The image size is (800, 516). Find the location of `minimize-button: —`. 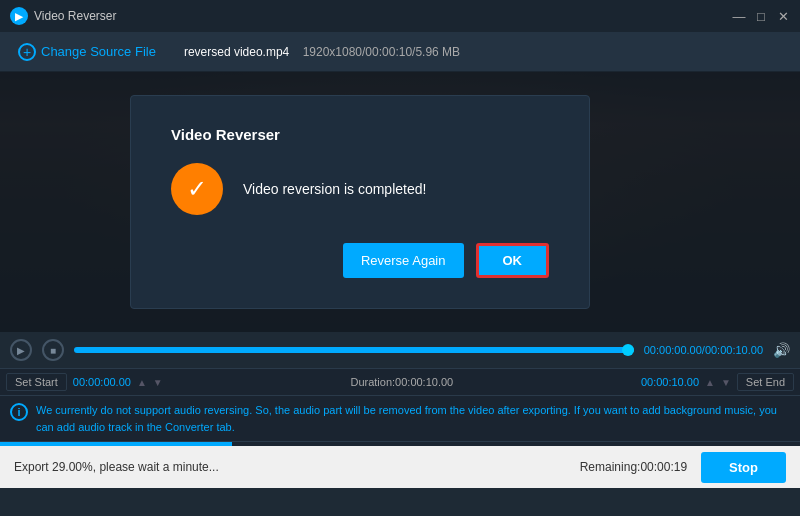

minimize-button: — is located at coordinates (739, 16).